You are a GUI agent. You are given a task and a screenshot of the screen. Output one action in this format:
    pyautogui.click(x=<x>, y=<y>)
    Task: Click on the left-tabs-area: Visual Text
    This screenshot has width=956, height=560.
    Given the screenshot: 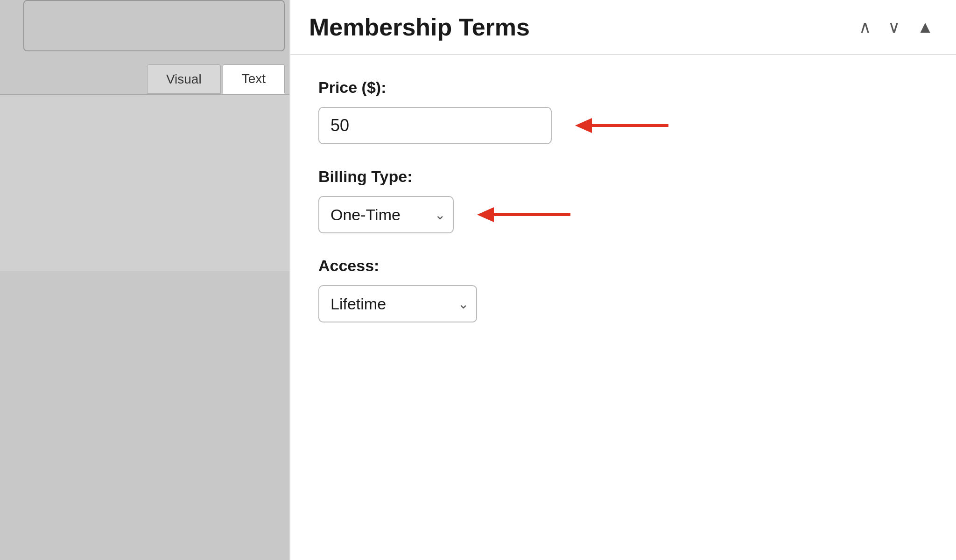 What is the action you would take?
    pyautogui.click(x=145, y=166)
    